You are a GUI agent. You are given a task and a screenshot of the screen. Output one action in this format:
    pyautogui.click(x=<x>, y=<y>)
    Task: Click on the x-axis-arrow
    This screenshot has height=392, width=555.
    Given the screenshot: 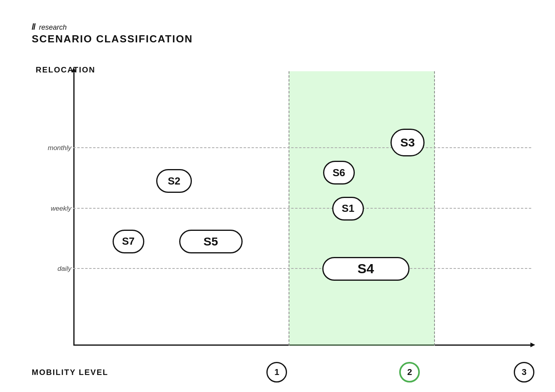 What is the action you would take?
    pyautogui.click(x=533, y=345)
    